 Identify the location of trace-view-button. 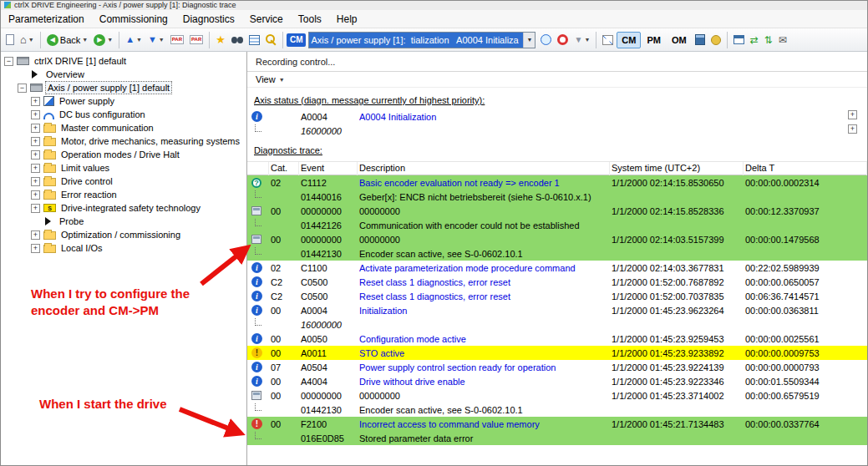
(254, 40).